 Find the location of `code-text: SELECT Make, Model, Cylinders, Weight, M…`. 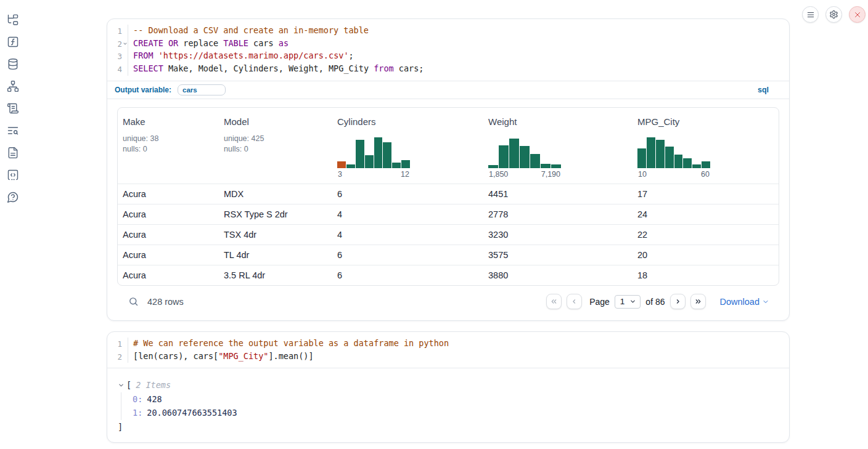

code-text: SELECT Make, Model, Cylinders, Weight, M… is located at coordinates (459, 69).